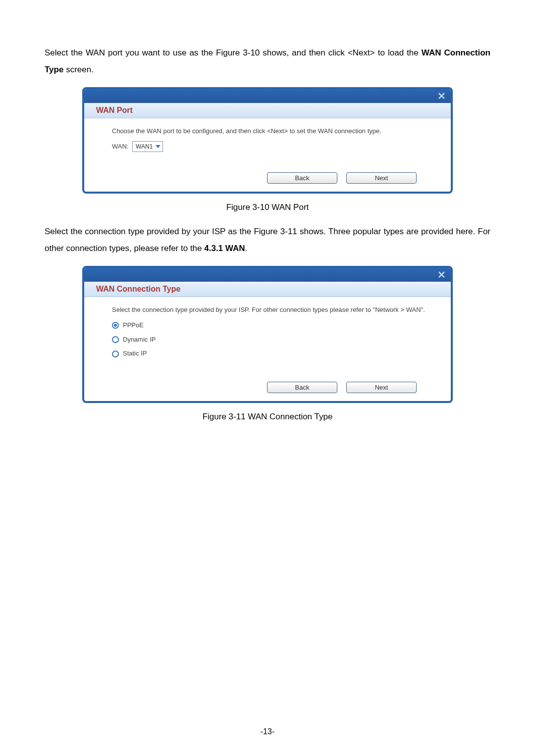 Image resolution: width=535 pixels, height=756 pixels. I want to click on dialog-title: WAN Connection Type, so click(268, 289).